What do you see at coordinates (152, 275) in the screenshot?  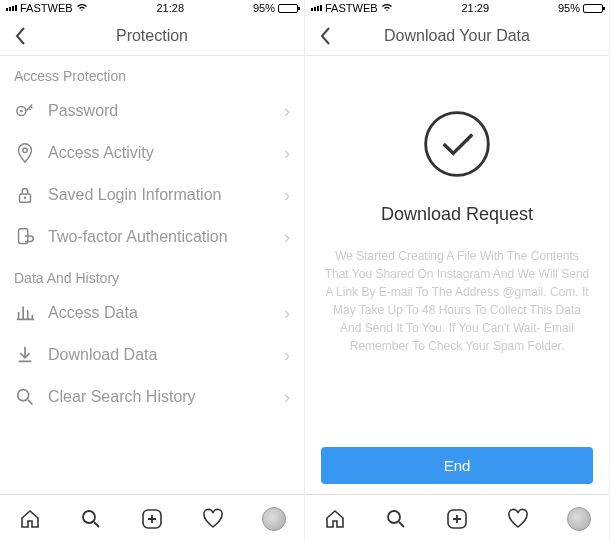 I see `section-header-data: Data And History` at bounding box center [152, 275].